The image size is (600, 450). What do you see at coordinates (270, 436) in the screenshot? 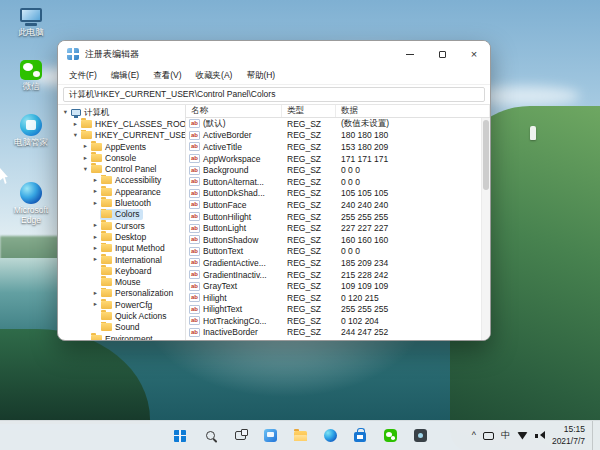
I see `widgets-button` at bounding box center [270, 436].